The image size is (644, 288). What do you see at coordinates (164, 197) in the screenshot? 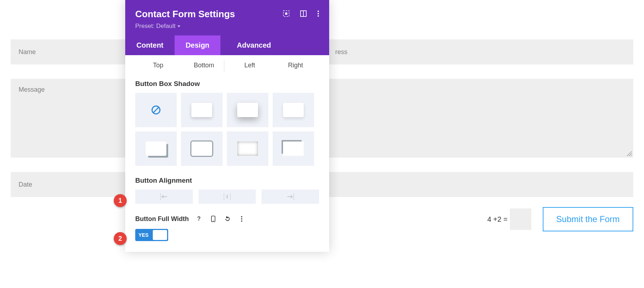
I see `align-left-icon` at bounding box center [164, 197].